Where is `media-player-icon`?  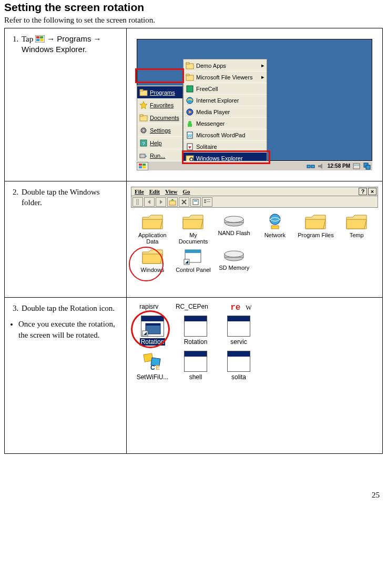 media-player-icon is located at coordinates (190, 112).